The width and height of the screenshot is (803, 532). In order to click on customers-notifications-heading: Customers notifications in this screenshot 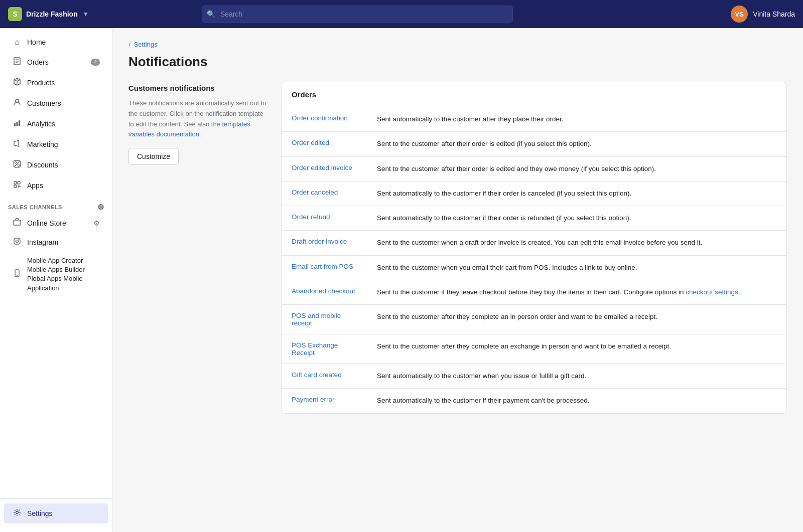, I will do `click(199, 88)`.